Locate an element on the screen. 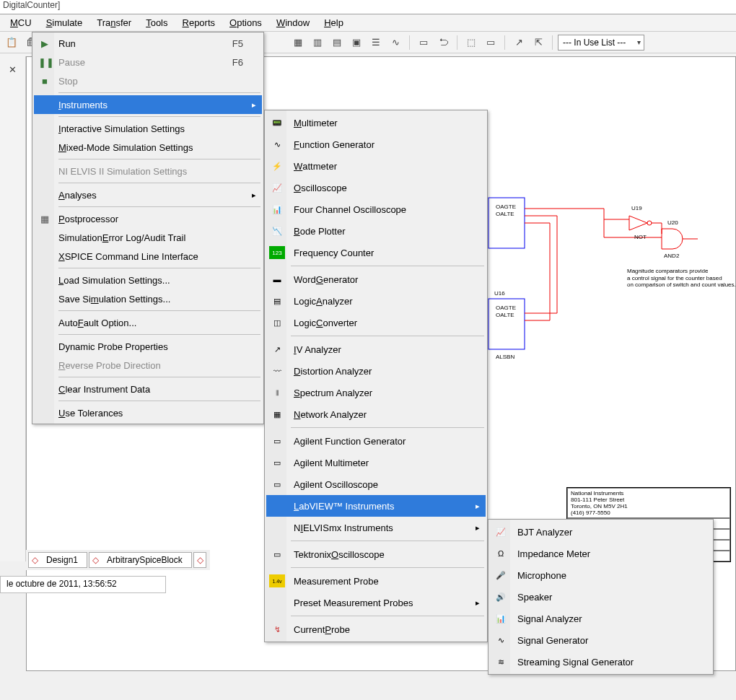 Image resolution: width=736 pixels, height=700 pixels. lv-speaker: 🔊Speaker is located at coordinates (600, 597).